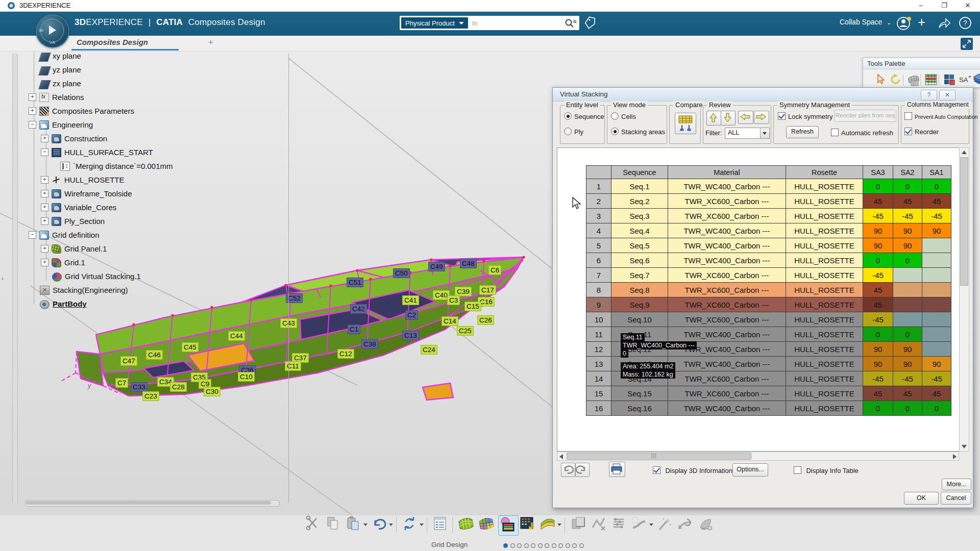 The image size is (980, 551). Describe the element at coordinates (908, 201) in the screenshot. I see `sa2-cell: 45` at that location.